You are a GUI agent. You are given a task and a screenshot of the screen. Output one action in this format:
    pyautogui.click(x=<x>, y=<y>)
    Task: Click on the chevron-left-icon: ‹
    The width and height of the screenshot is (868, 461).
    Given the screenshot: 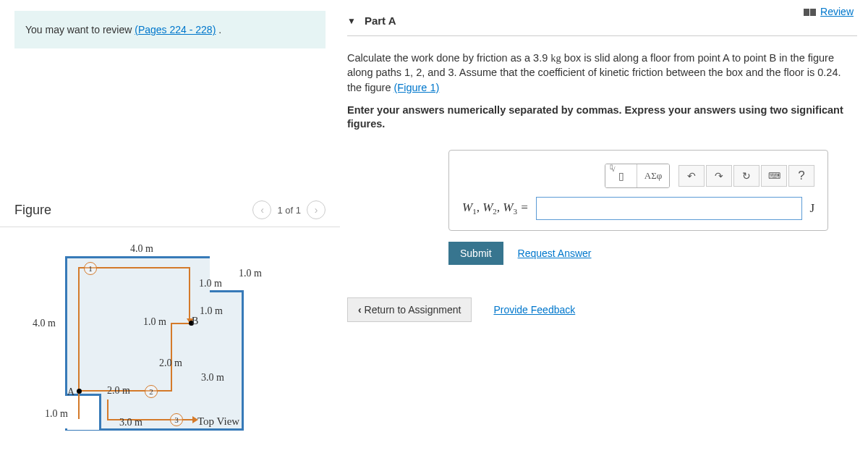 What is the action you would take?
    pyautogui.click(x=360, y=310)
    